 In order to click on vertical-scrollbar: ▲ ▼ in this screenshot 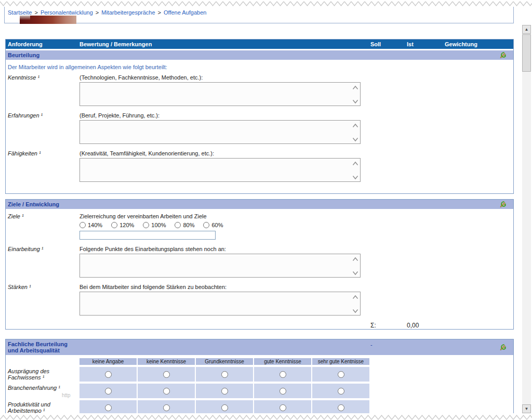, I will do `click(527, 219)`.